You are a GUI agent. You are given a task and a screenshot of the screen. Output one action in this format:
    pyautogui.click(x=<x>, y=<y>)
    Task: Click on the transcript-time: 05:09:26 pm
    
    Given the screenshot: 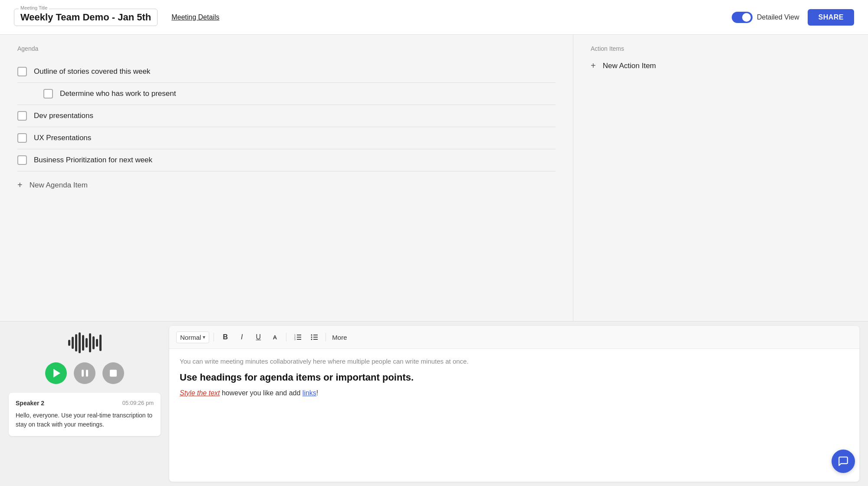 What is the action you would take?
    pyautogui.click(x=138, y=403)
    